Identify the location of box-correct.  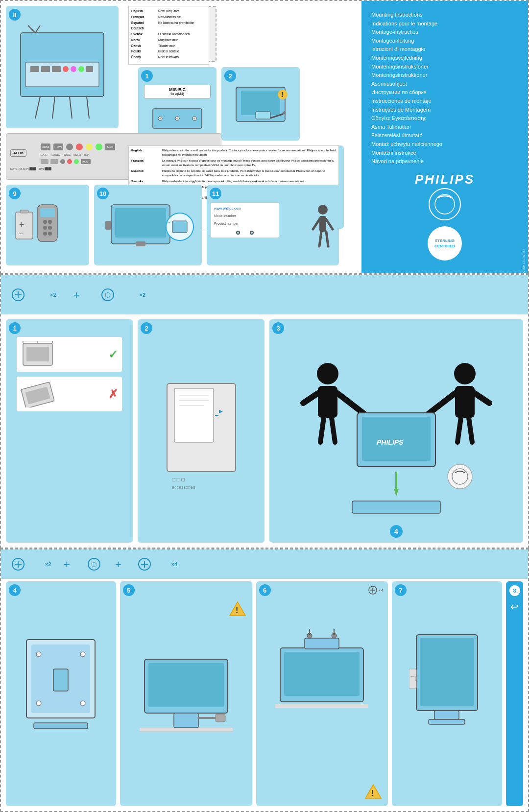
(38, 355).